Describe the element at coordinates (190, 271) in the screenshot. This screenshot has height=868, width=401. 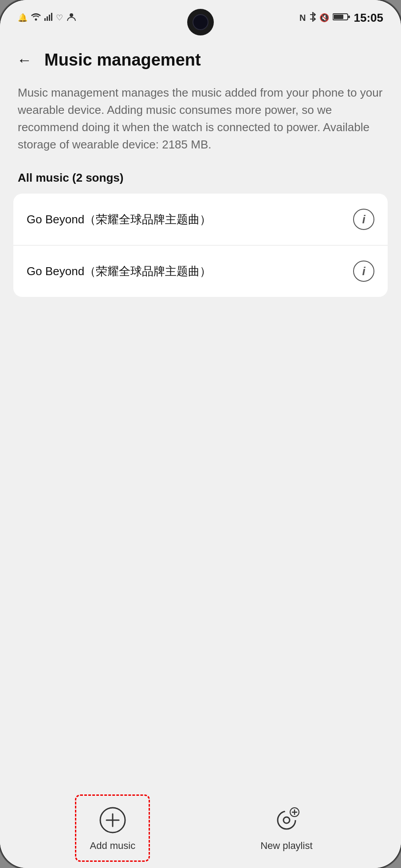
I see `song-title-2: Go Beyond（荣耀全球品牌主题曲）` at that location.